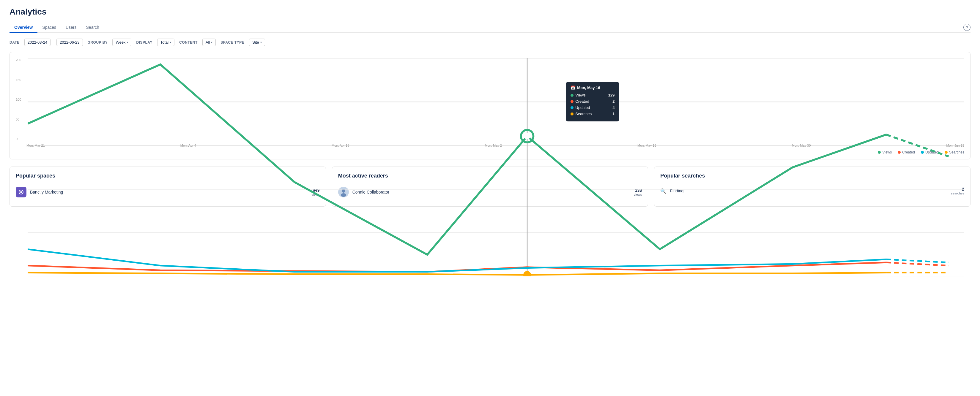  What do you see at coordinates (57, 27) in the screenshot?
I see `tabs-left: Overview Spaces Users Search` at bounding box center [57, 27].